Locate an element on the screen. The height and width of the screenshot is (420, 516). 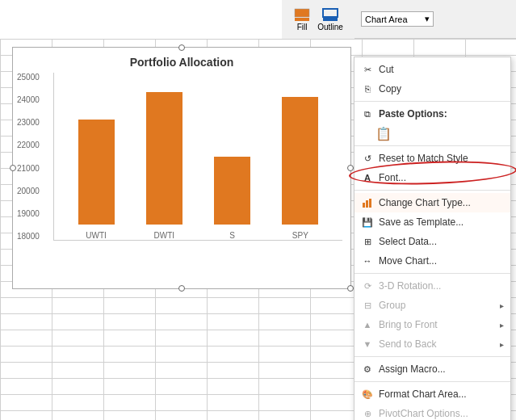
pivotchart-icon: ⊕ is located at coordinates (367, 414).